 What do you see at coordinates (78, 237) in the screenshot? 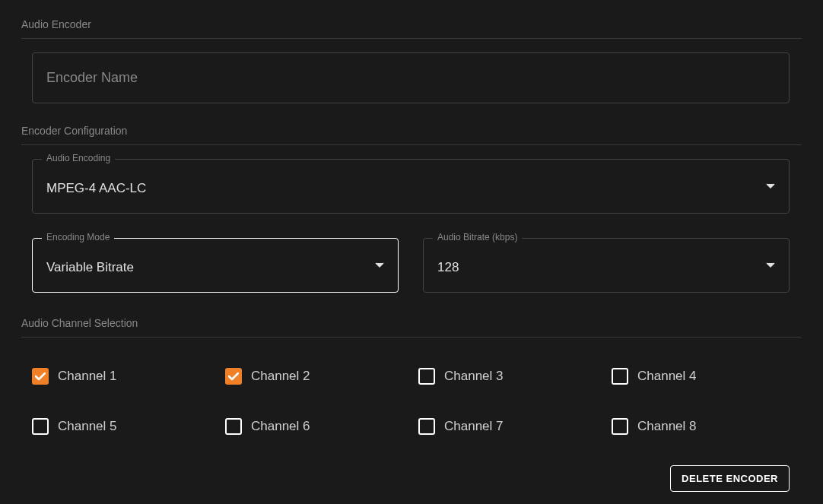
I see `encoding-mode-label: Encoding Mode` at bounding box center [78, 237].